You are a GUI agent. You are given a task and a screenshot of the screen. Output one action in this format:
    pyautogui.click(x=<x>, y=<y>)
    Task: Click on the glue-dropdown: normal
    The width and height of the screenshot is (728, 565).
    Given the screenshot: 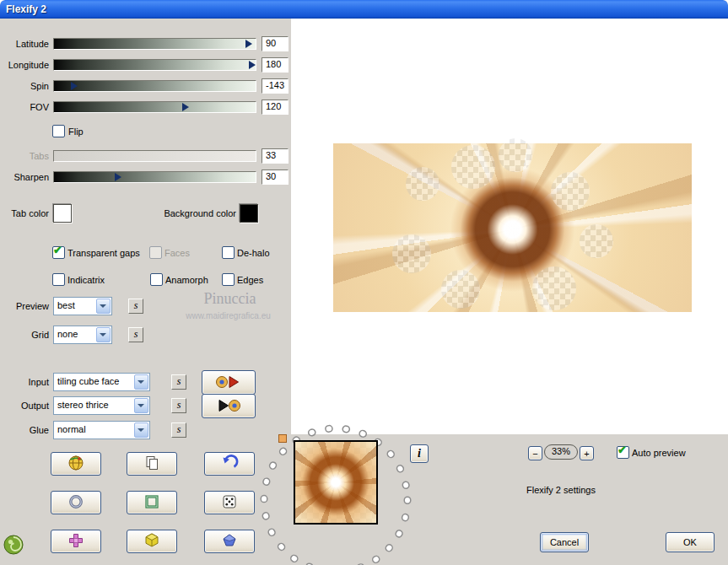 What is the action you would take?
    pyautogui.click(x=101, y=430)
    